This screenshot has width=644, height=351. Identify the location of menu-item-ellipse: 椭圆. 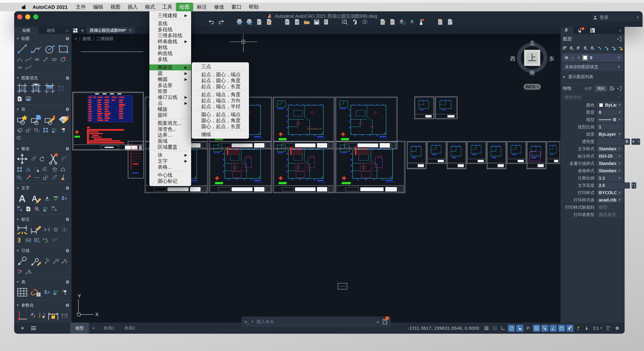
(170, 79).